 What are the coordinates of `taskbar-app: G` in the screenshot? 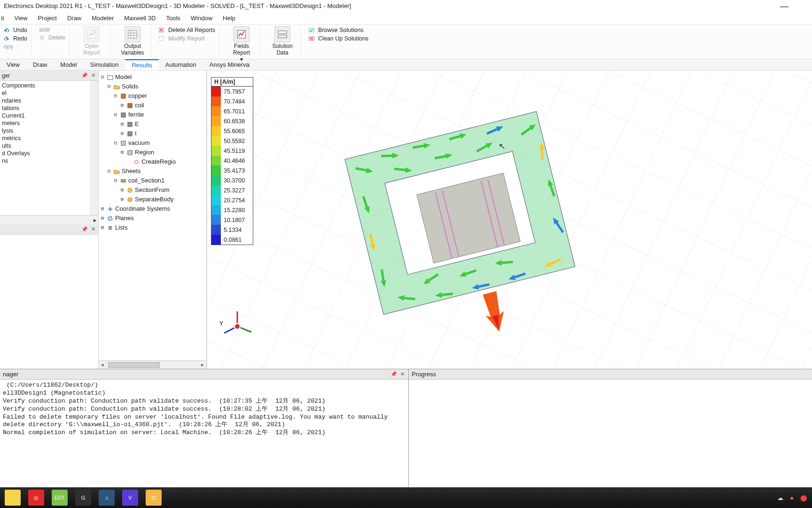 It's located at (83, 498).